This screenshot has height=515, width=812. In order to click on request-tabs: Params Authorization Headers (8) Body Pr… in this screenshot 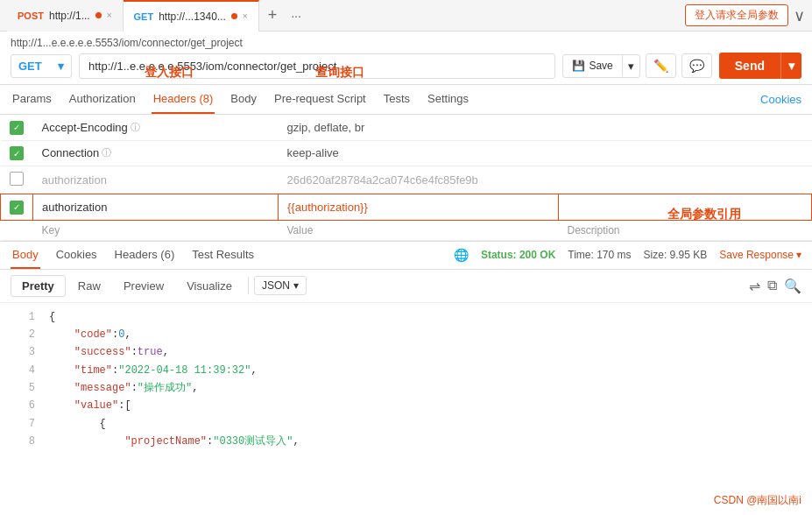, I will do `click(406, 100)`.